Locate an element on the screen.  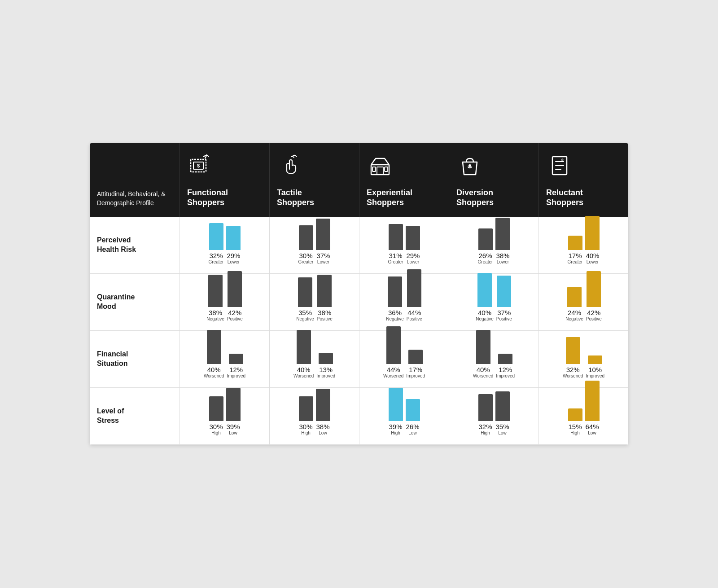
data-cell-level-of-stress-4: 15%High64%Low is located at coordinates (583, 417).